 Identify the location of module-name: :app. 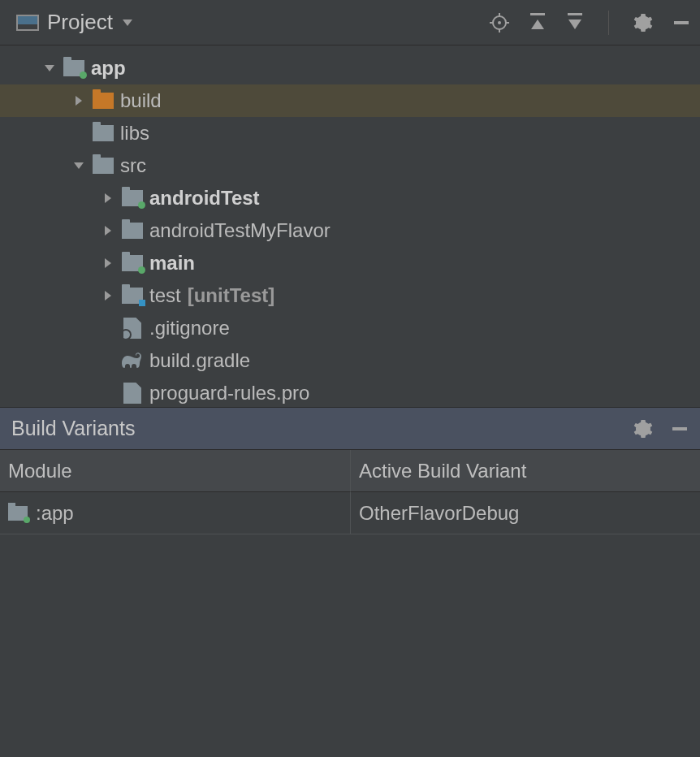
(55, 513).